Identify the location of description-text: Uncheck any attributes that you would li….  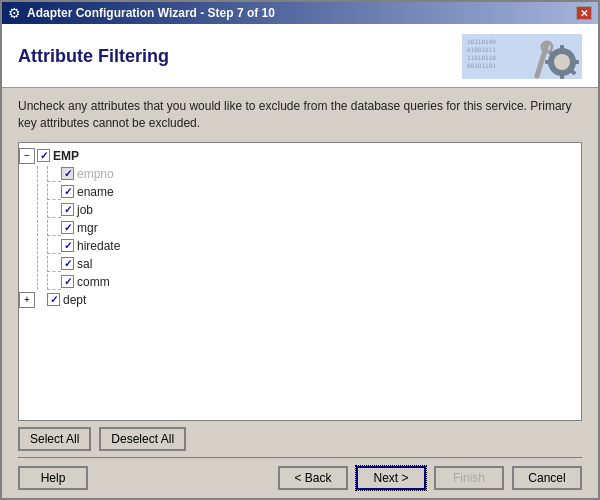
(300, 115).